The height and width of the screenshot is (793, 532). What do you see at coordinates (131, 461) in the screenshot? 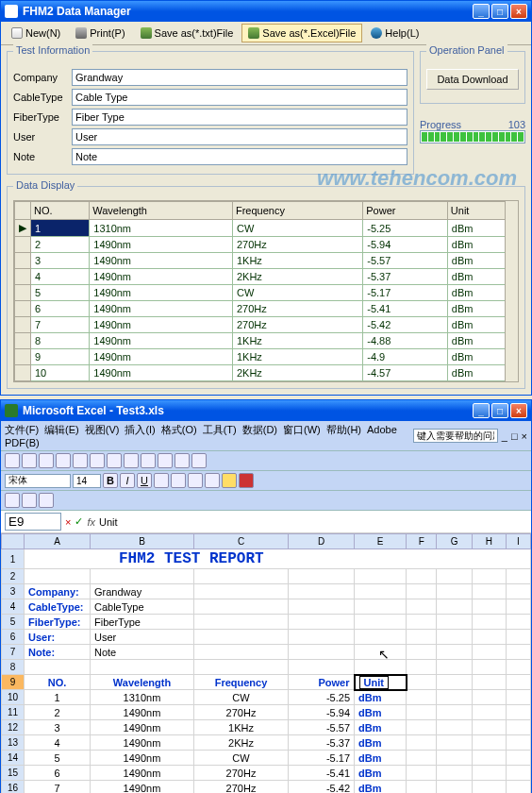
I see `undo-icon` at bounding box center [131, 461].